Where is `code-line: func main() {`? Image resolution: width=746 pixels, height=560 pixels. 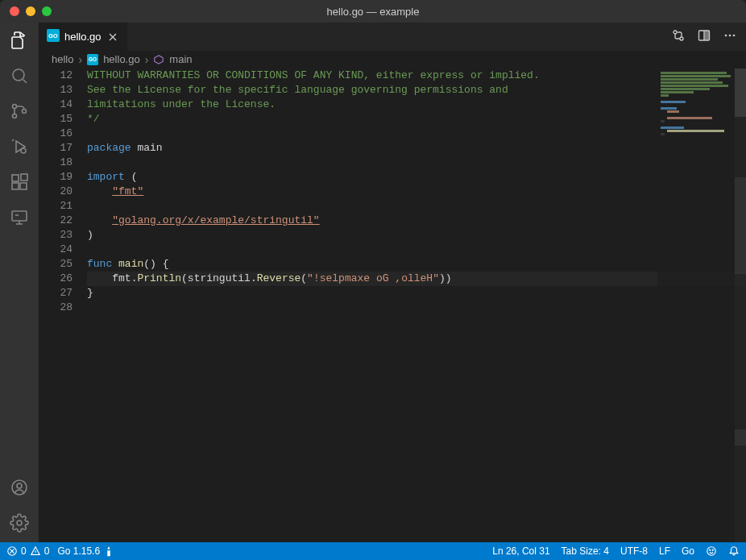 code-line: func main() { is located at coordinates (417, 264).